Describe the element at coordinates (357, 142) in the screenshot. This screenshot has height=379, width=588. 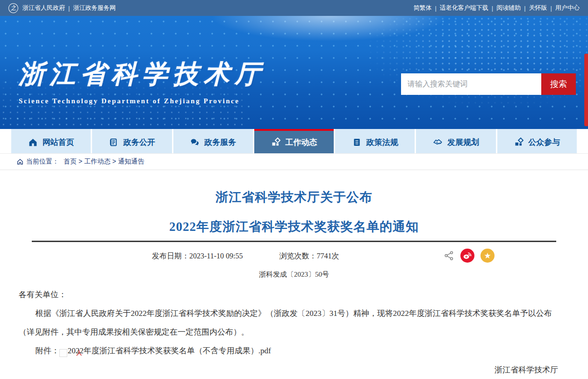
I see `doc-icon` at that location.